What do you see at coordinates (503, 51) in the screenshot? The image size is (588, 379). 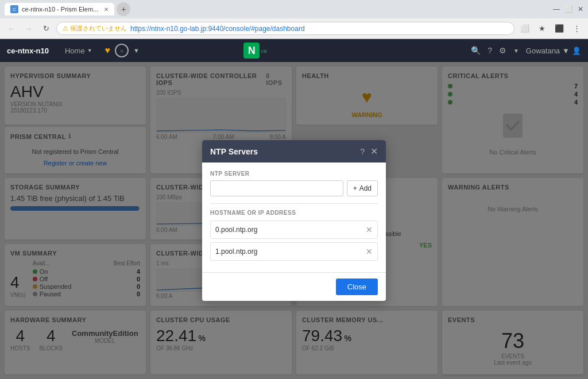 I see `settings-icon: ⚙` at bounding box center [503, 51].